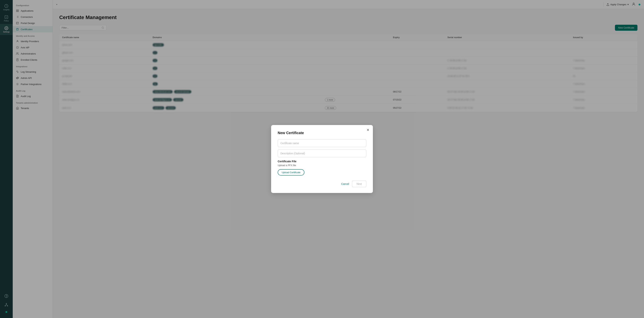 The height and width of the screenshot is (318, 644). I want to click on cert-file-sub: Upload a PFX file, so click(322, 166).